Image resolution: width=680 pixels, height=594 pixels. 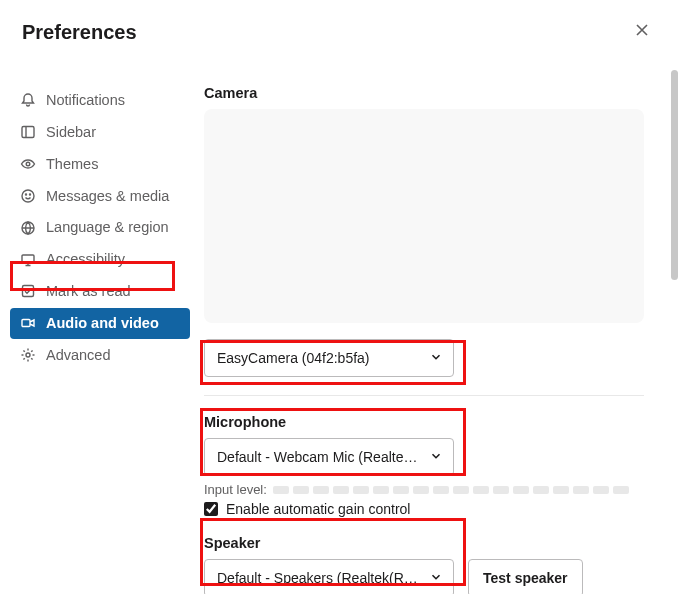 I want to click on camera-select-value: EasyCamera (04f2:b5fa), so click(x=294, y=358).